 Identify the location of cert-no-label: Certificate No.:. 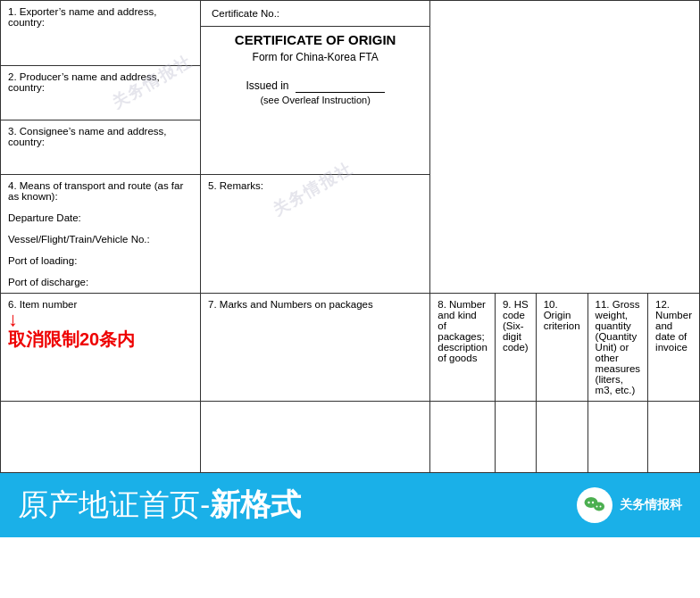
(246, 13).